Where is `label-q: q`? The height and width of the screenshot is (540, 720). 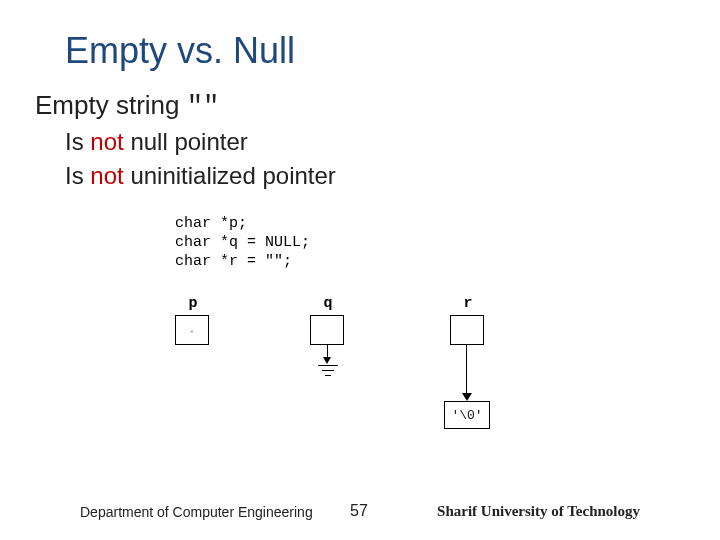
label-q: q is located at coordinates (328, 304).